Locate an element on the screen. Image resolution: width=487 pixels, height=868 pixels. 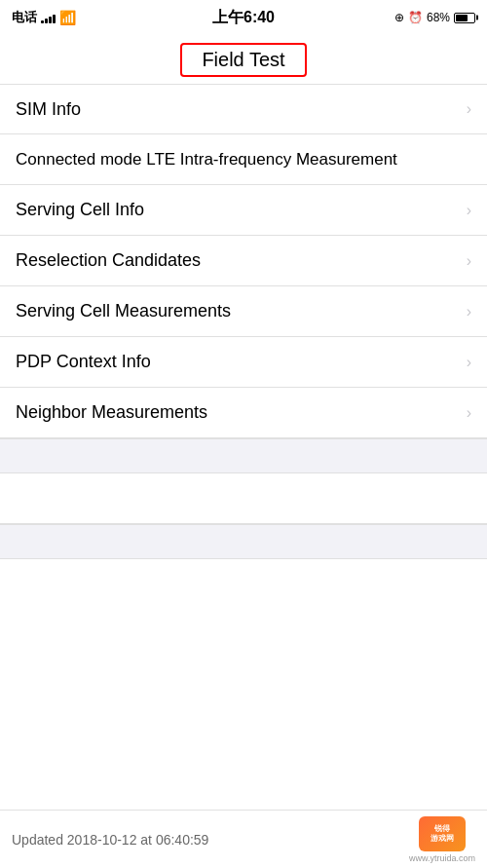
carrier-label: 电话 is located at coordinates (24, 18).